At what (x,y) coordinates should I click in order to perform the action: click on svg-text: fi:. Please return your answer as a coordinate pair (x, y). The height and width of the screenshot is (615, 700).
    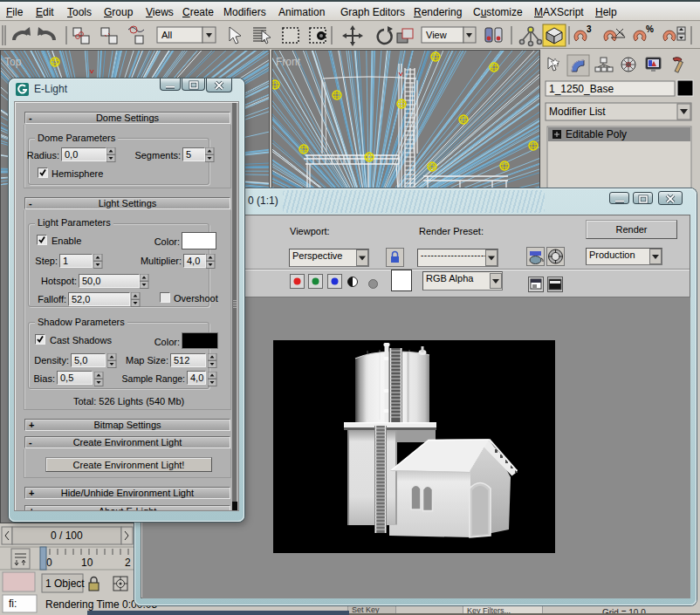
    Looking at the image, I should click on (12, 604).